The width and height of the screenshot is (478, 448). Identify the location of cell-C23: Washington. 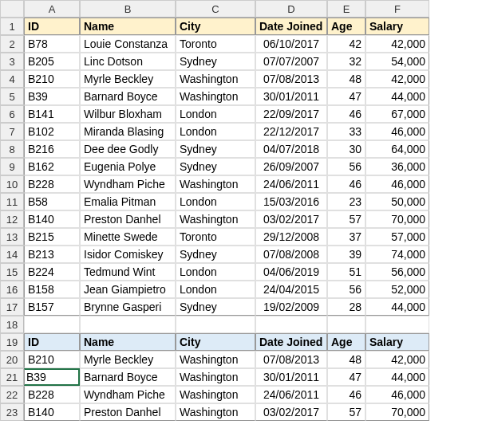
(215, 412).